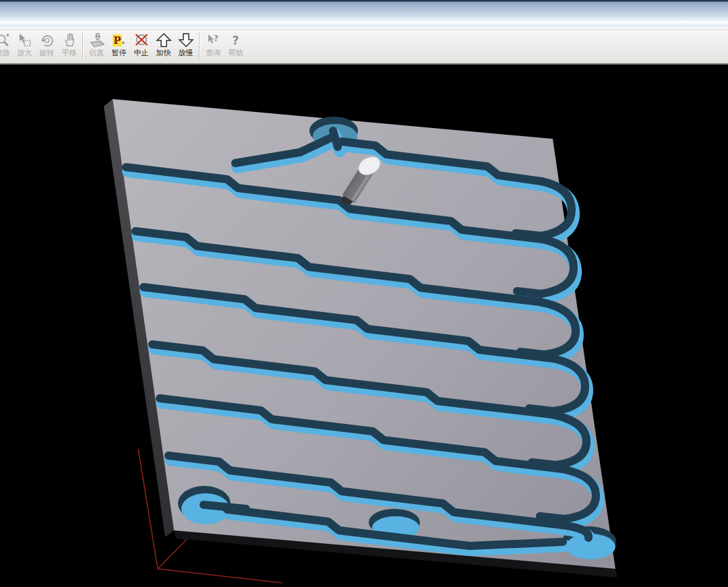 The width and height of the screenshot is (728, 587). What do you see at coordinates (236, 40) in the screenshot?
I see `help-question-icon: ?` at bounding box center [236, 40].